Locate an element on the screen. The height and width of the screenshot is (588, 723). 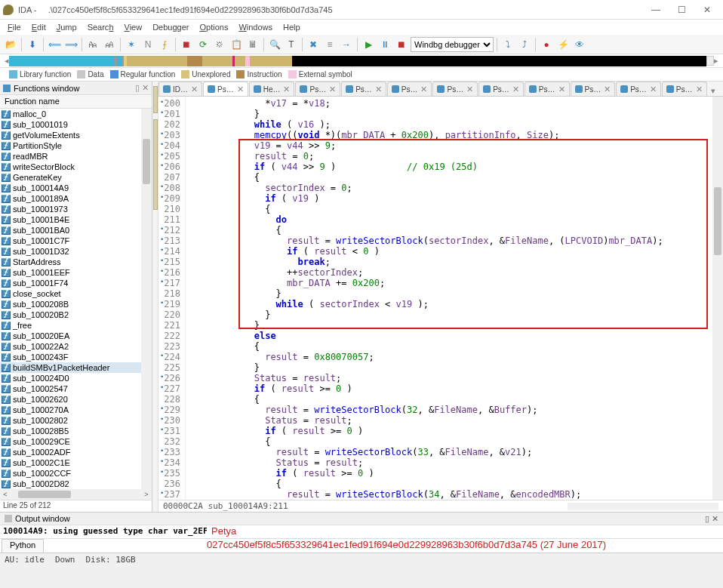
function-row: StartAddress is located at coordinates (75, 262).